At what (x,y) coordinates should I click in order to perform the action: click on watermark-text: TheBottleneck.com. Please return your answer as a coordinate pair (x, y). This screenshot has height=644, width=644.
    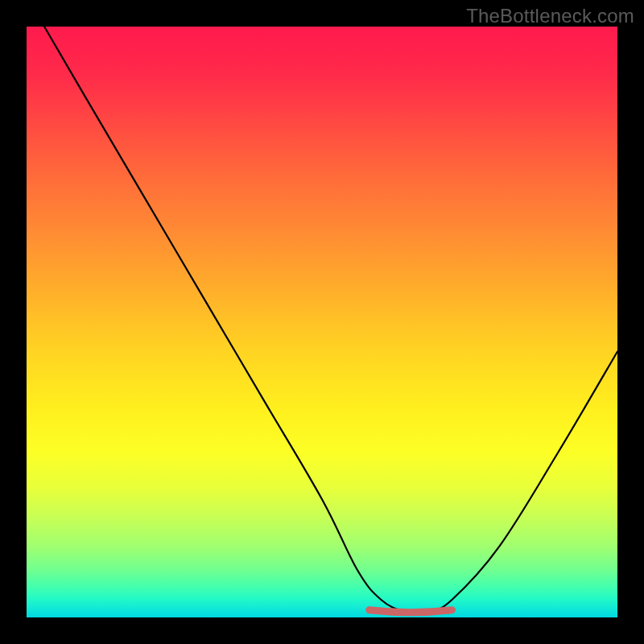
    Looking at the image, I should click on (551, 16).